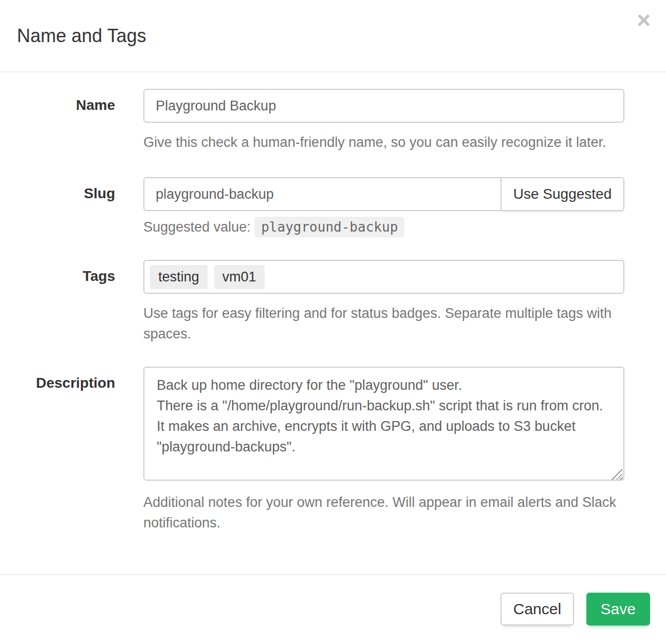 This screenshot has height=644, width=666. Describe the element at coordinates (384, 106) in the screenshot. I see `name-input` at that location.